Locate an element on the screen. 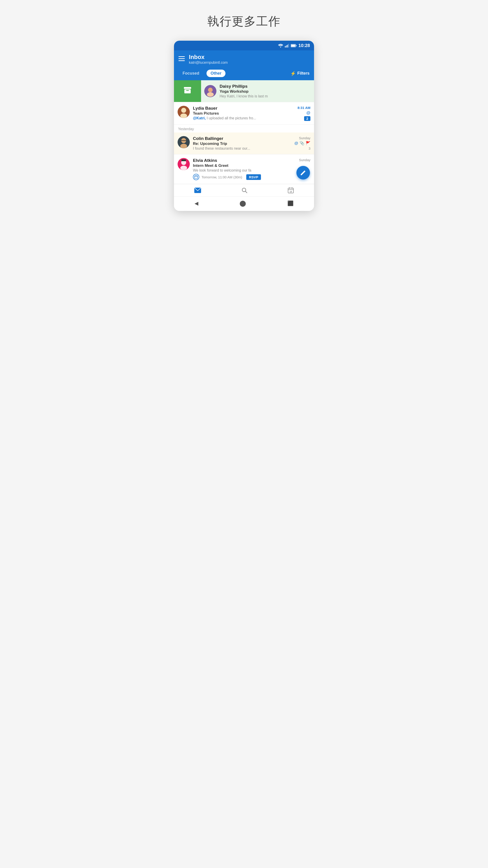 The image size is (488, 868). calendar-icon: 18 is located at coordinates (291, 190).